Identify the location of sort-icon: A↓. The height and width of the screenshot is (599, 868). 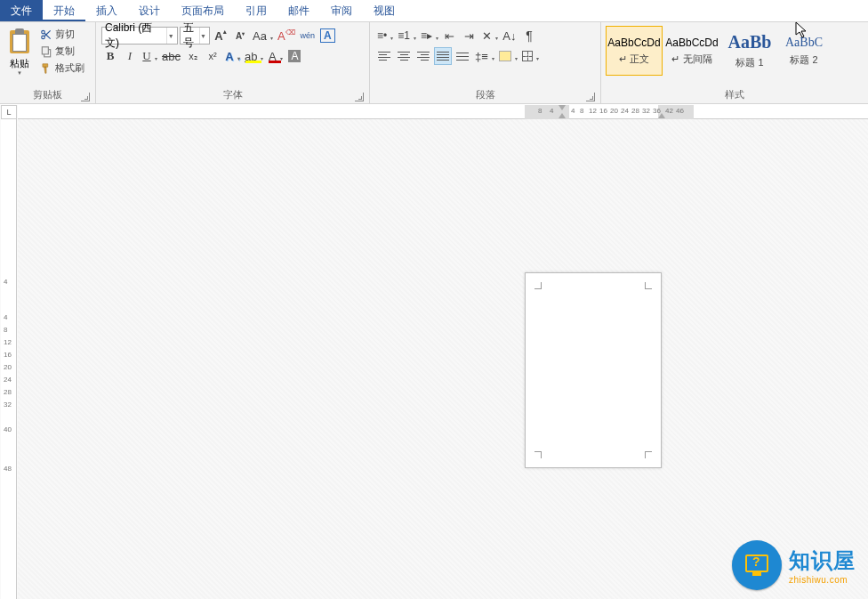
(509, 36).